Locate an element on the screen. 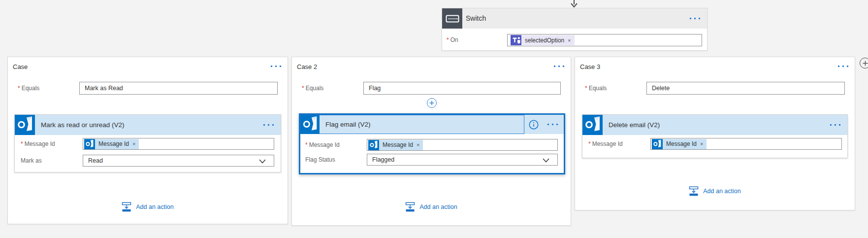 The image size is (868, 238). flag-status-label: Flag Status is located at coordinates (320, 160).